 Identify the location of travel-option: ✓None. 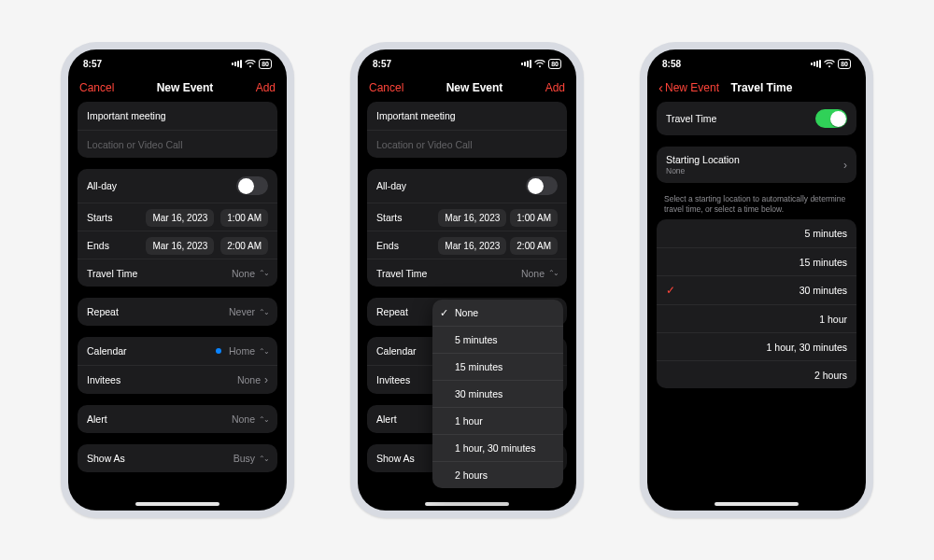
(498, 313).